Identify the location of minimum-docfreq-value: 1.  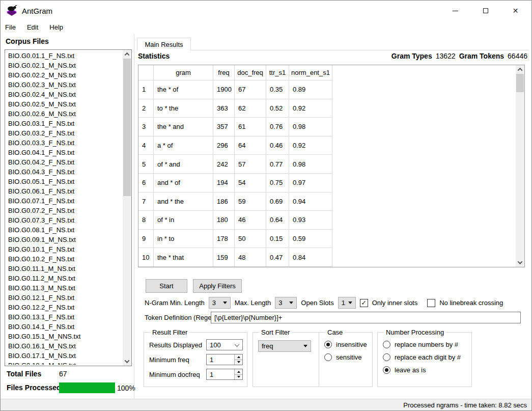
(220, 374).